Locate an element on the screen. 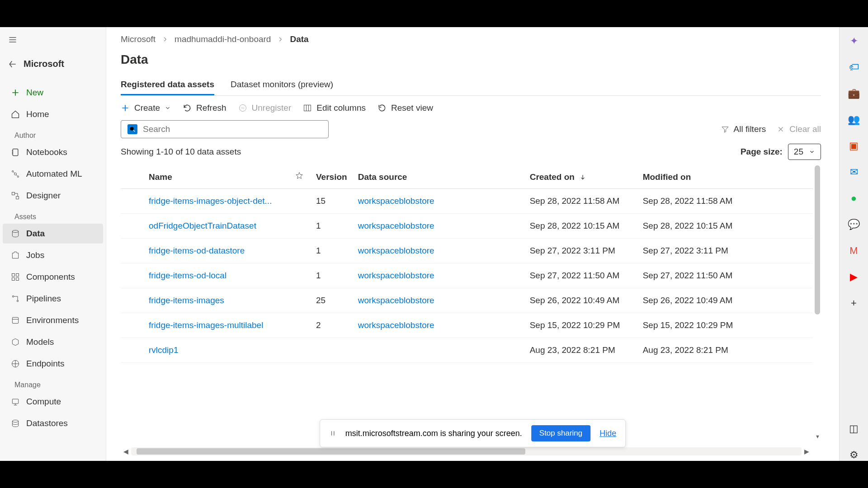  sidebar-item-components: Components is located at coordinates (53, 277).